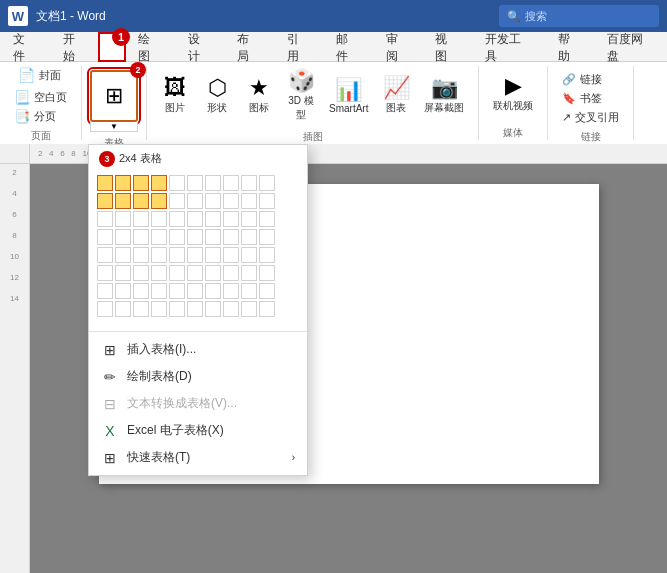 The height and width of the screenshot is (573, 667). Describe the element at coordinates (112, 47) in the screenshot. I see `tab-insert: 1` at that location.